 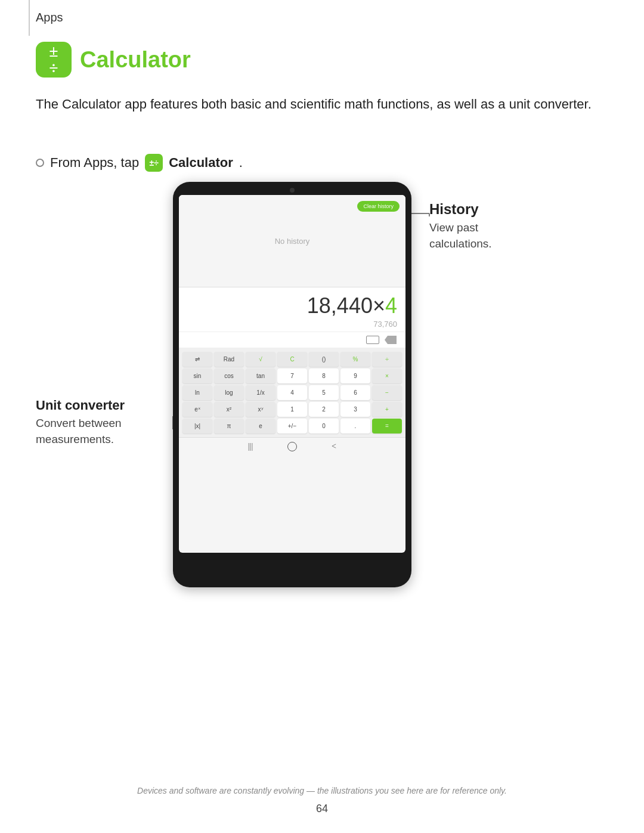 I want to click on nav-home-button, so click(x=292, y=447).